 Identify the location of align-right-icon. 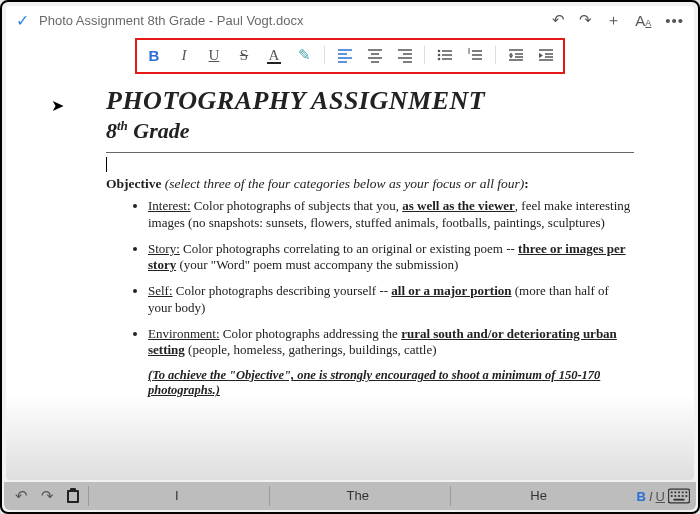
(405, 55).